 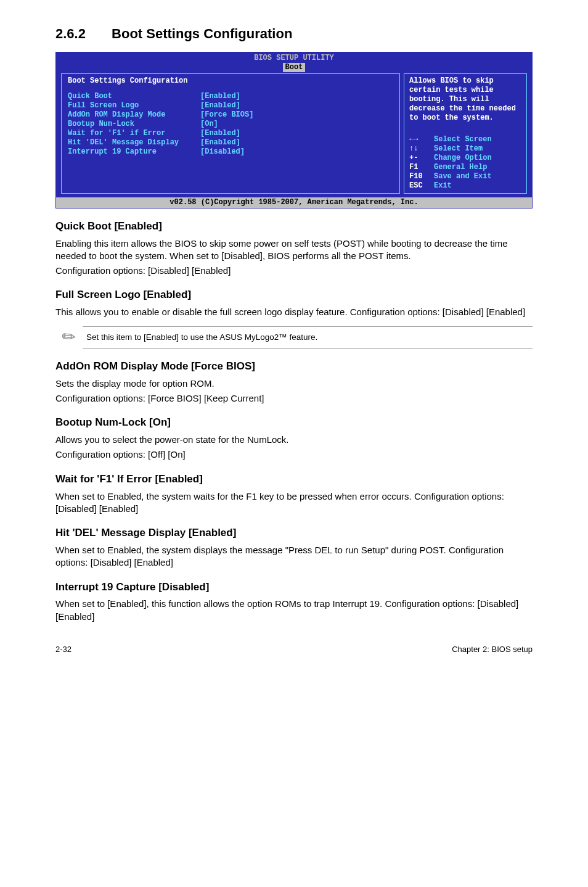 I want to click on note-text: Set this item to [Enabled] to use the AS…, so click(x=308, y=337).